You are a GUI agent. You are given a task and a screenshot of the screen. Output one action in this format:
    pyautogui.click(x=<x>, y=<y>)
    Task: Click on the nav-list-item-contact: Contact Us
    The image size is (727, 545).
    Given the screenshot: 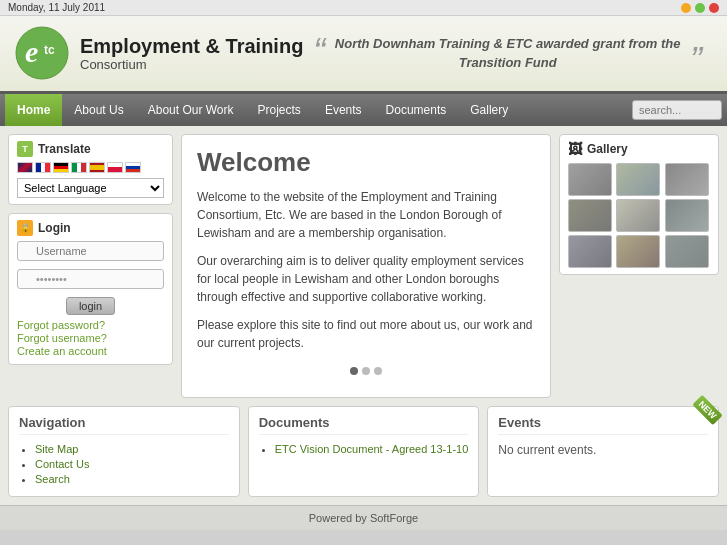 What is the action you would take?
    pyautogui.click(x=132, y=464)
    